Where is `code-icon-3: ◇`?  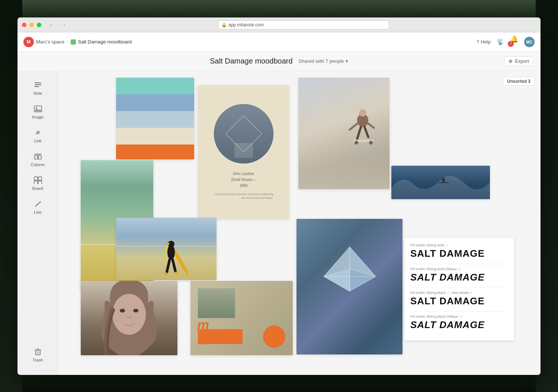
code-icon-3: ◇ is located at coordinates (449, 293).